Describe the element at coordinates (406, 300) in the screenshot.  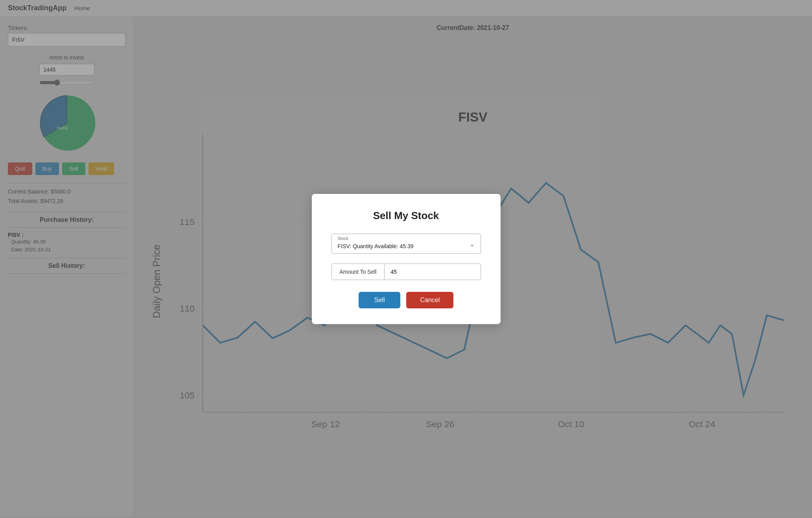
I see `modal-buttons: Sell Cancel` at that location.